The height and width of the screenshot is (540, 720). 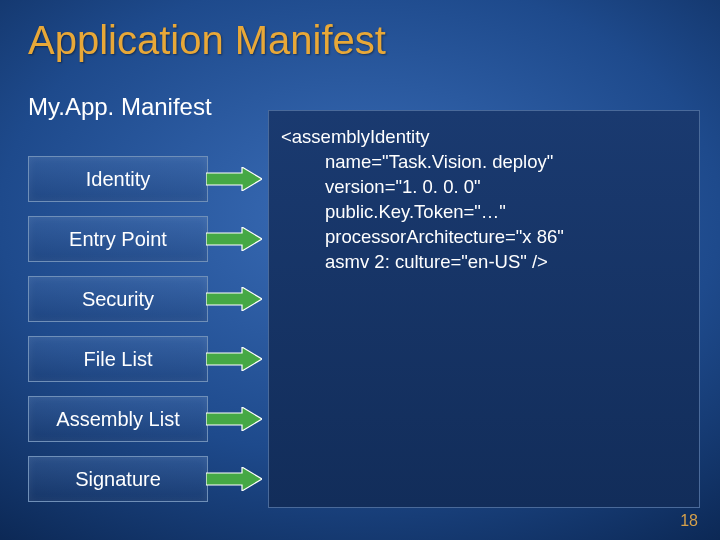 What do you see at coordinates (484, 188) in the screenshot?
I see `code-line: version="1. 0. 0. 0"` at bounding box center [484, 188].